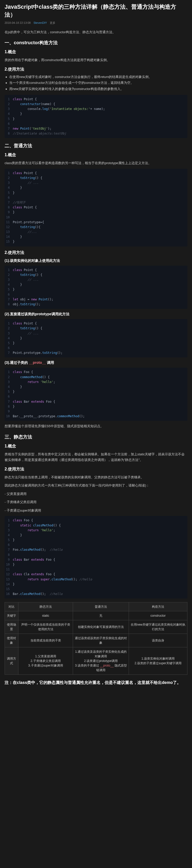 This screenshot has height=868, width=192. Describe the element at coordinates (100, 402) in the screenshot. I see `code-content: class Bar extends Foo {` at that location.